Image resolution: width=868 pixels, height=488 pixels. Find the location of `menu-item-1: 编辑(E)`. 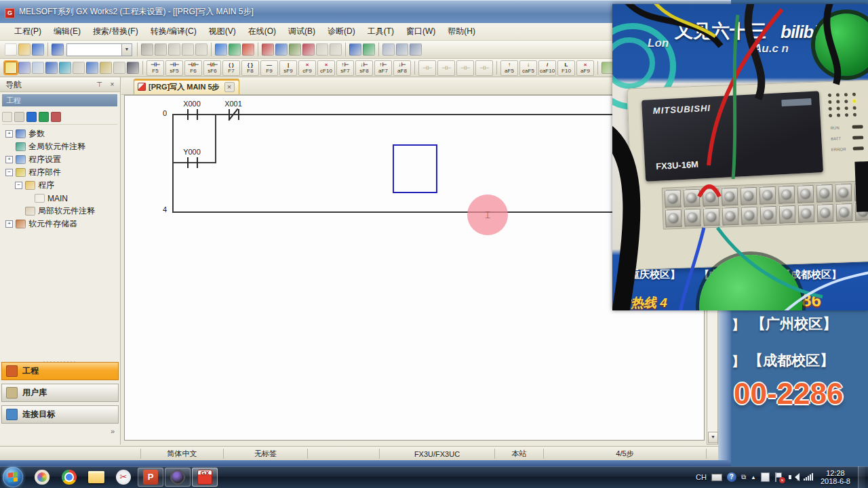

menu-item-1: 编辑(E) is located at coordinates (67, 31).